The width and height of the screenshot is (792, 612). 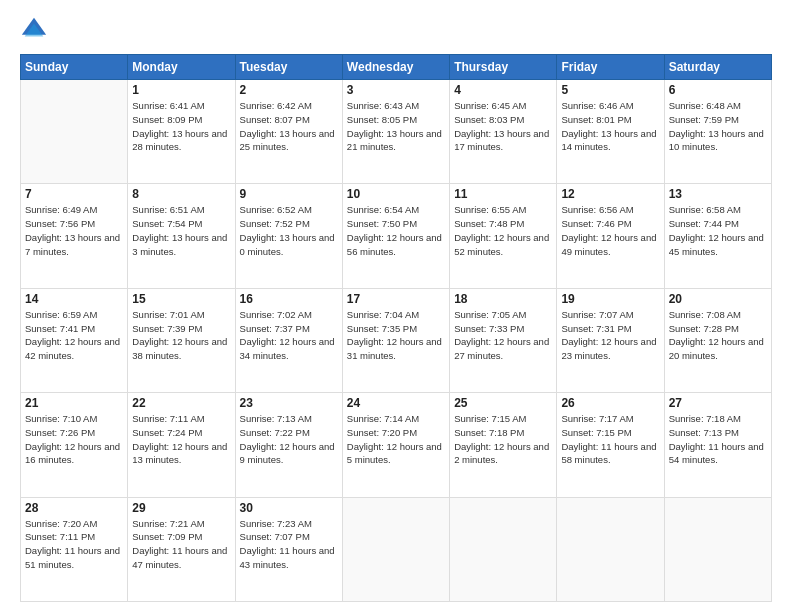 What do you see at coordinates (167, 432) in the screenshot?
I see `sunset-text: Sunset: 7:24 PM` at bounding box center [167, 432].